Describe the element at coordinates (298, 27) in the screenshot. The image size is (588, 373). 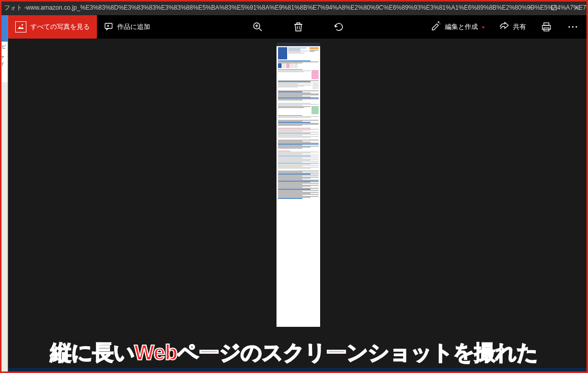
I see `delete-button` at that location.